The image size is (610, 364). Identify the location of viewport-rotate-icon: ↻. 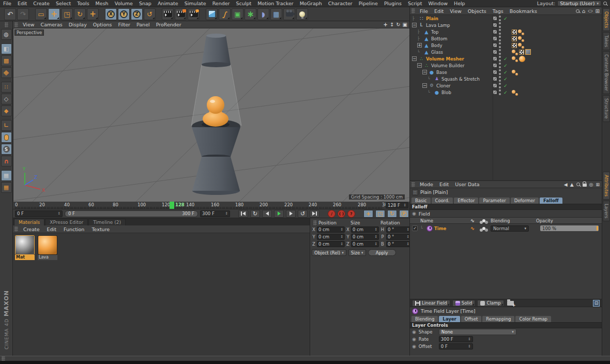
(398, 25).